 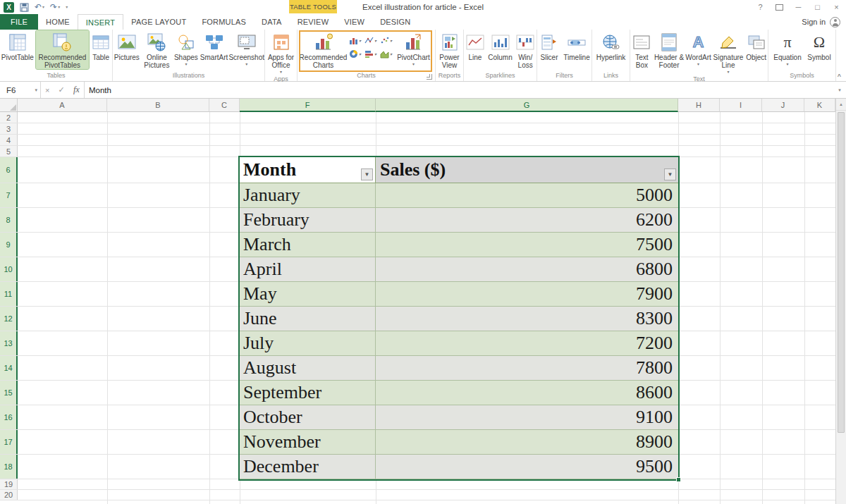 What do you see at coordinates (527, 368) in the screenshot?
I see `cell-sales: 7800` at bounding box center [527, 368].